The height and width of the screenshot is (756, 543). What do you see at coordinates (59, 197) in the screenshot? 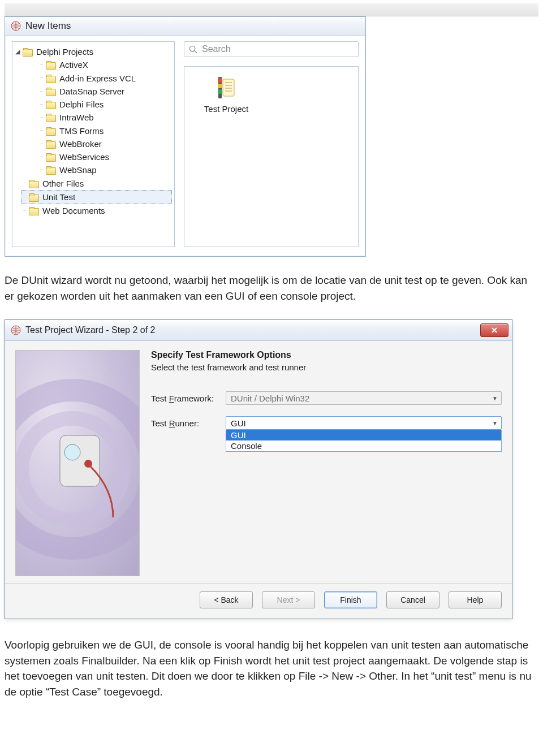
I see `tree-label: Unit Test` at bounding box center [59, 197].